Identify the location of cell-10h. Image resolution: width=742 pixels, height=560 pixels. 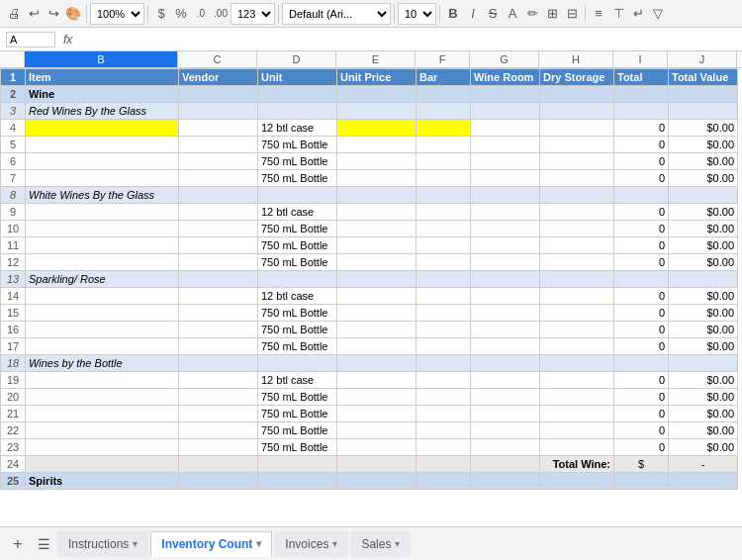
(578, 230).